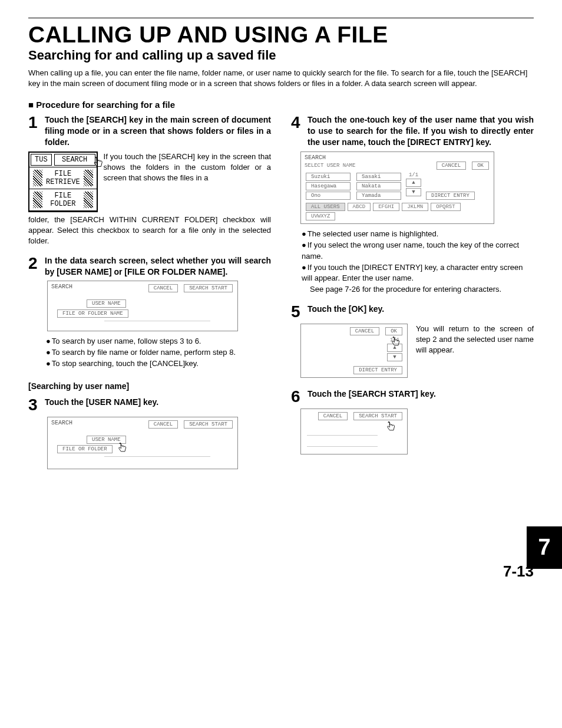 Image resolution: width=562 pixels, height=728 pixels. I want to click on step-number: 3, so click(35, 405).